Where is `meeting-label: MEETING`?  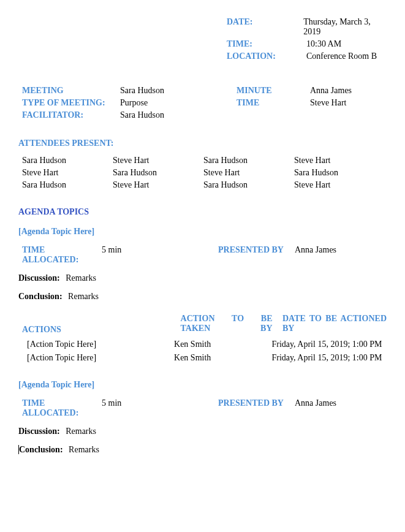 meeting-label: MEETING is located at coordinates (71, 91).